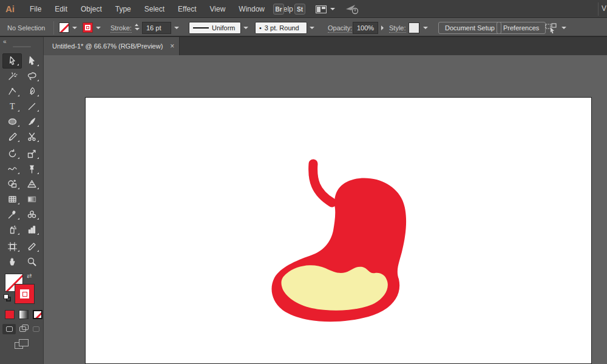 The height and width of the screenshot is (364, 607). Describe the element at coordinates (12, 246) in the screenshot. I see `tool-artboard` at that location.